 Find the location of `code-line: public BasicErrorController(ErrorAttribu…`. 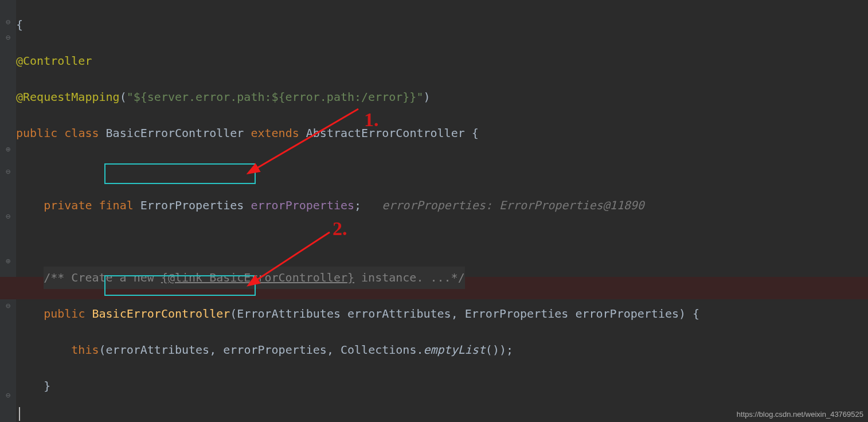

code-line: public BasicErrorController(ErrorAttribu… is located at coordinates (442, 314).